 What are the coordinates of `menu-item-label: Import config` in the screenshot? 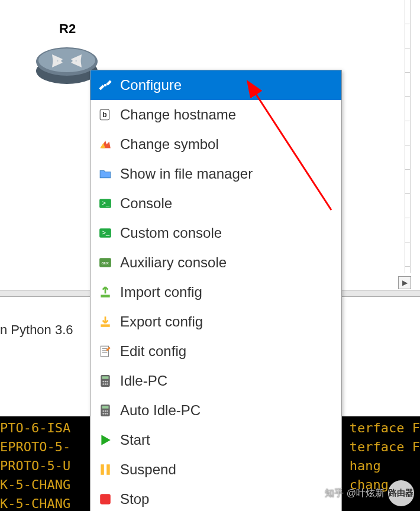 It's located at (161, 292).